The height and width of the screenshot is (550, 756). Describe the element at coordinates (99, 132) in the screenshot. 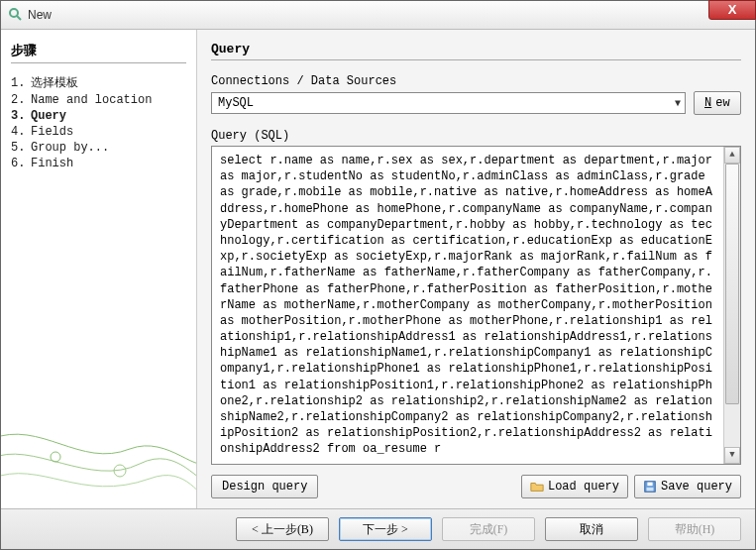

I see `step-item: 4.Fields` at that location.